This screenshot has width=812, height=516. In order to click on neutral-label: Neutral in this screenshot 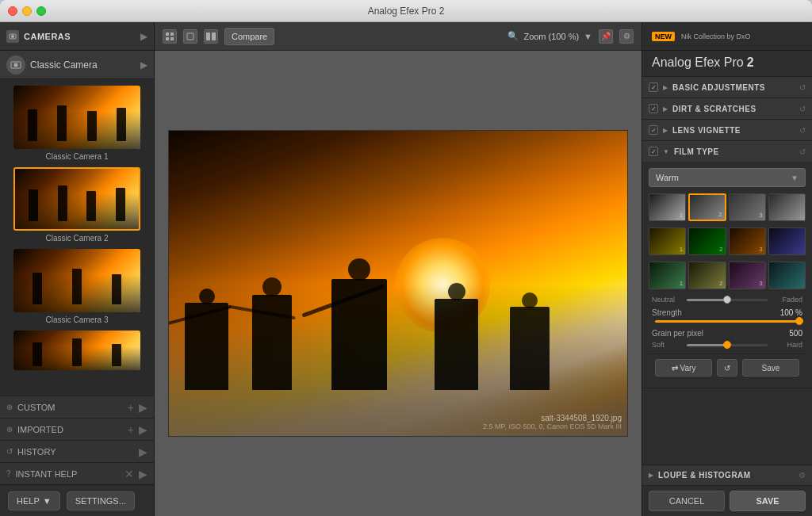, I will do `click(668, 300)`.